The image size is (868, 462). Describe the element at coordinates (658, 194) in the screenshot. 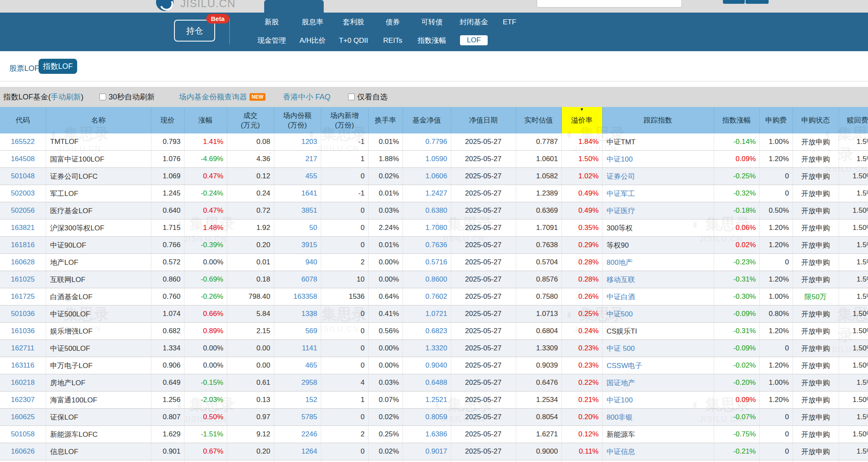

I see `cell-index: 中证军工` at that location.